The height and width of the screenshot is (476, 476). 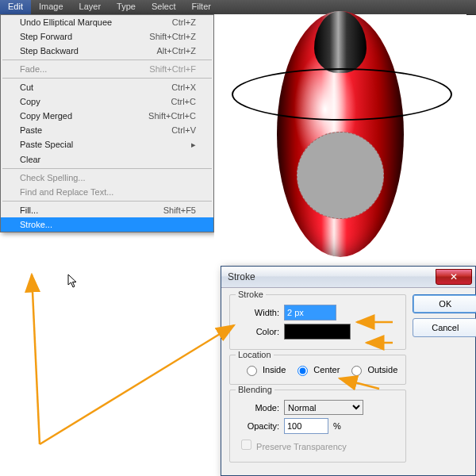 What do you see at coordinates (259, 426) in the screenshot?
I see `opacity-label: Opacity:` at bounding box center [259, 426].